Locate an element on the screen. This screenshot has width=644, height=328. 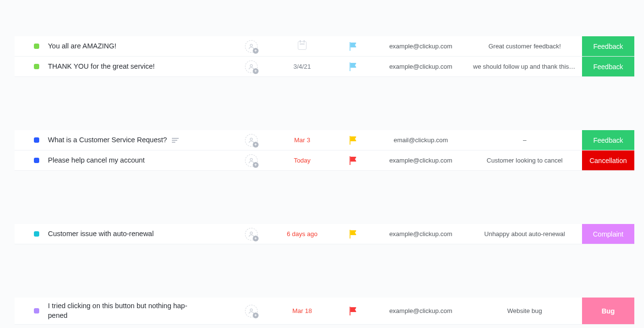
due-date-cell: Today is located at coordinates (302, 161).